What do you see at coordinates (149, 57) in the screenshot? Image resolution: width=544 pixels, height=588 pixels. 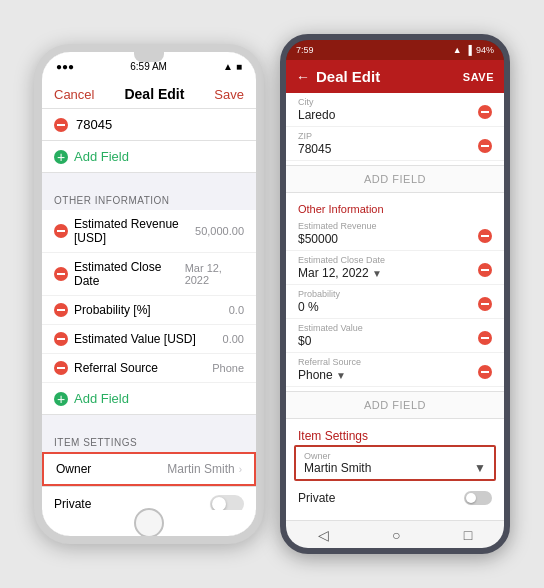 I see `ios-notch` at bounding box center [149, 57].